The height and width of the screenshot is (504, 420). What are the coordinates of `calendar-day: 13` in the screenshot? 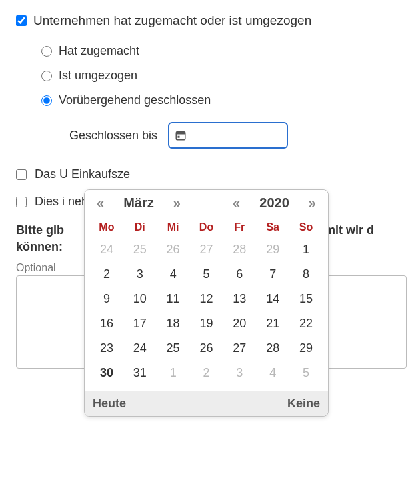 It's located at (239, 299).